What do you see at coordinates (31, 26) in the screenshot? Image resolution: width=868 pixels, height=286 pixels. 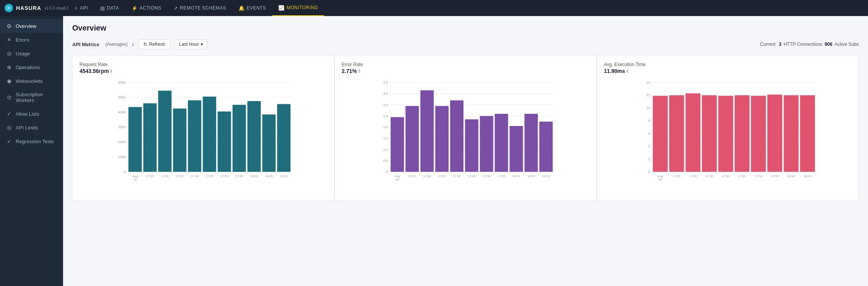 I see `sidebar-item-overview: ⊙ Overview` at bounding box center [31, 26].